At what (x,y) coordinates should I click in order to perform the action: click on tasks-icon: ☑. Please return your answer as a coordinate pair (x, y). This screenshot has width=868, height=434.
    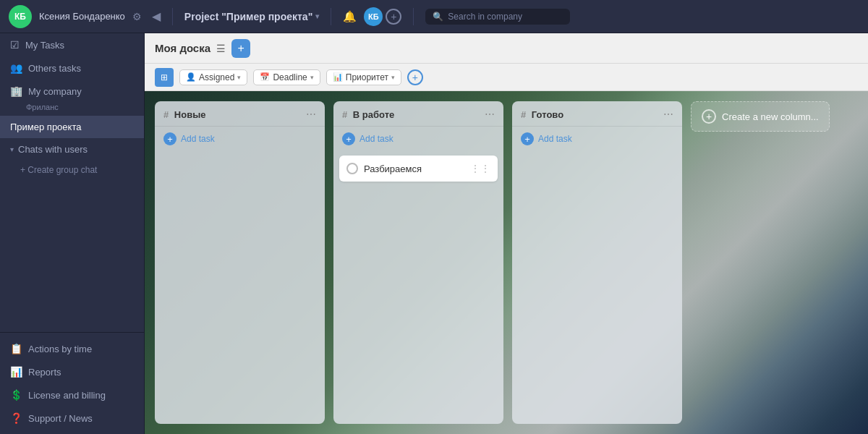
    Looking at the image, I should click on (14, 45).